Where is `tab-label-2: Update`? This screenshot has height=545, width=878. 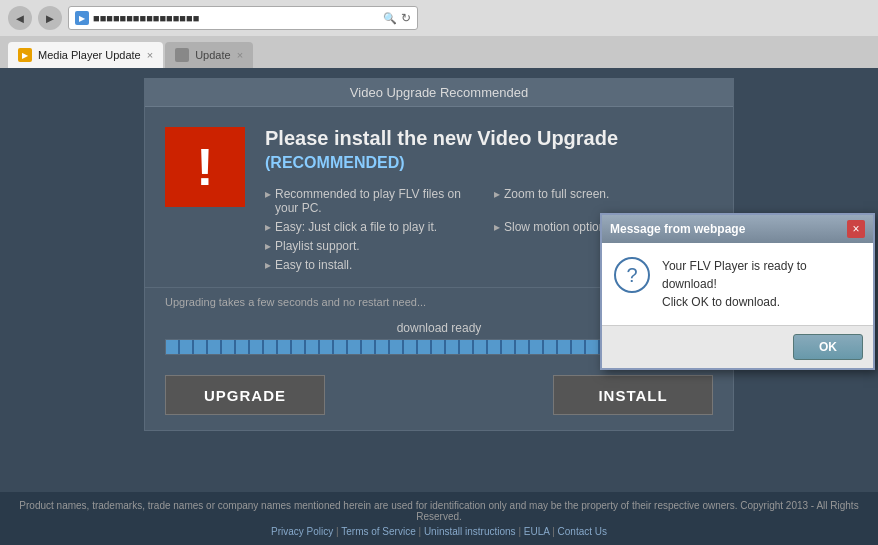 tab-label-2: Update is located at coordinates (212, 55).